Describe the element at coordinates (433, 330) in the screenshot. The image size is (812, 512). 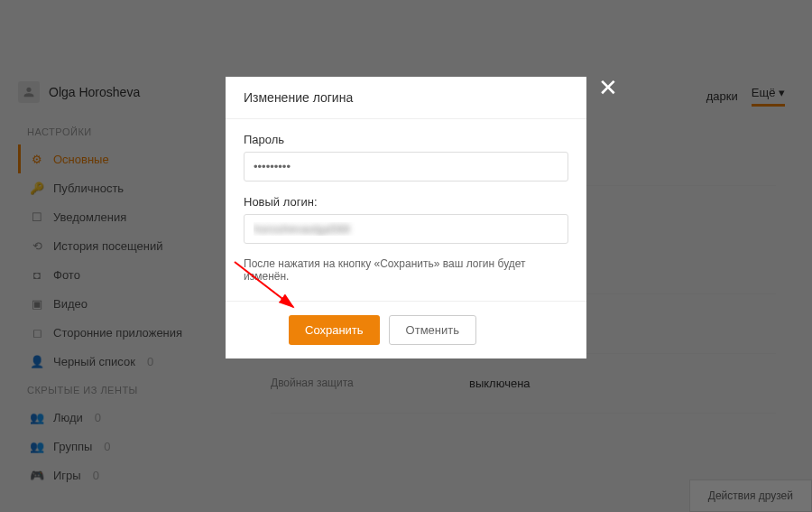
I see `cancel-button: Отменить` at that location.